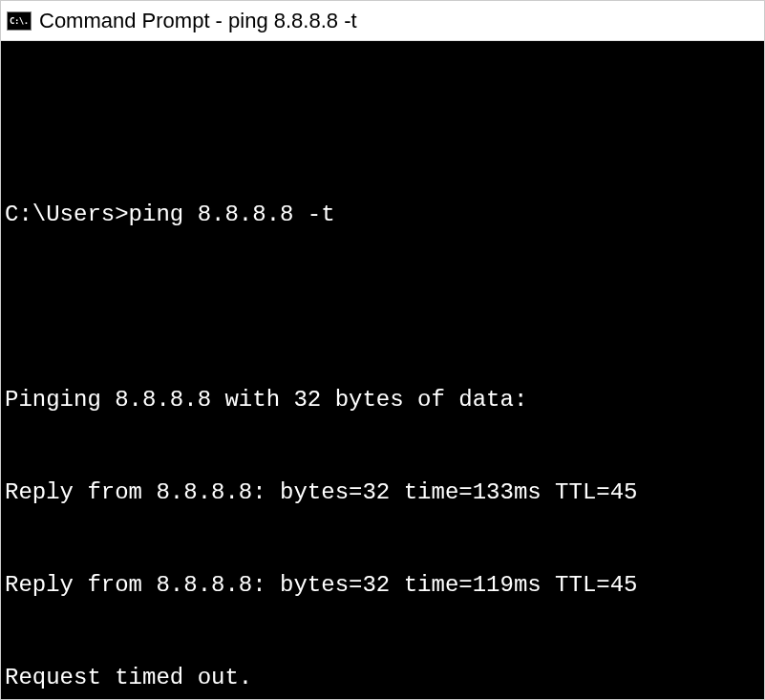  I want to click on titlebar: C:\. Command Prompt - ping 8.8.8.8 -t, so click(382, 21).